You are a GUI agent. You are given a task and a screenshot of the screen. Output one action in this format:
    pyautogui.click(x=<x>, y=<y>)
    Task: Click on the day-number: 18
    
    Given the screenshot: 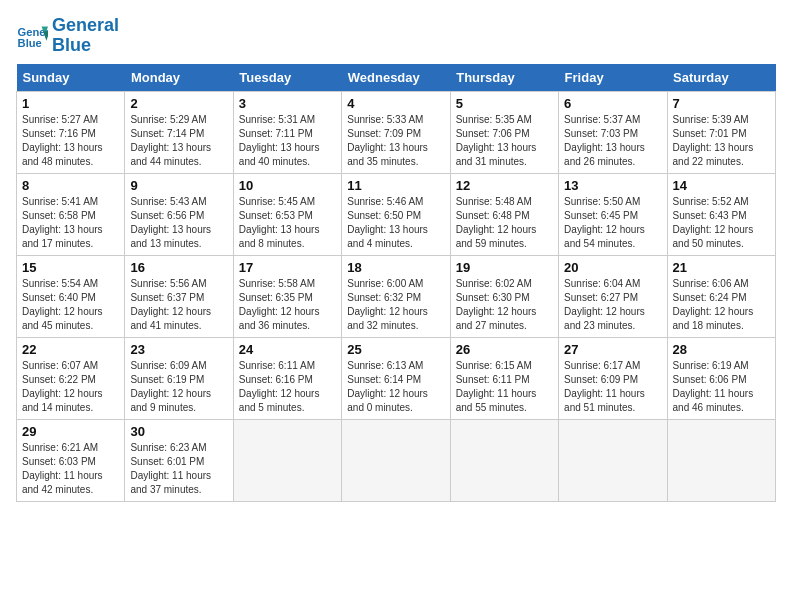 What is the action you would take?
    pyautogui.click(x=396, y=268)
    